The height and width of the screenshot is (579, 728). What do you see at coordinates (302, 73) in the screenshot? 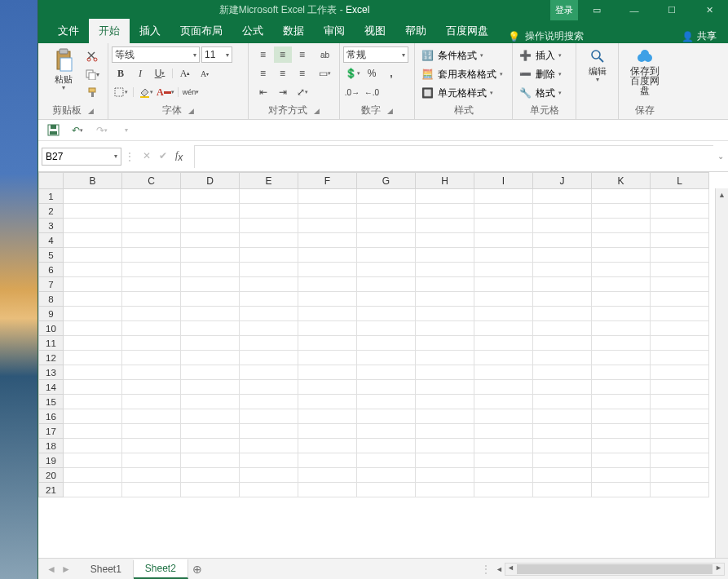
I see `align-right-button: ≡` at bounding box center [302, 73].